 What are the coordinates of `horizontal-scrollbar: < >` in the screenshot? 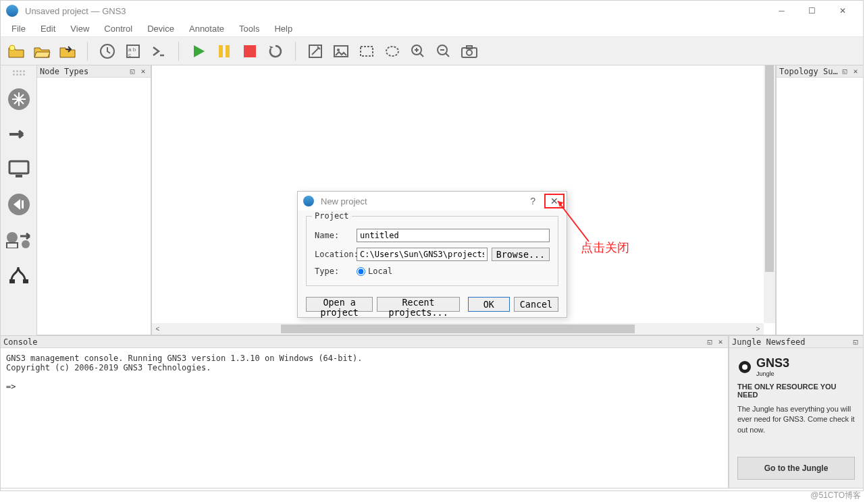 It's located at (458, 329).